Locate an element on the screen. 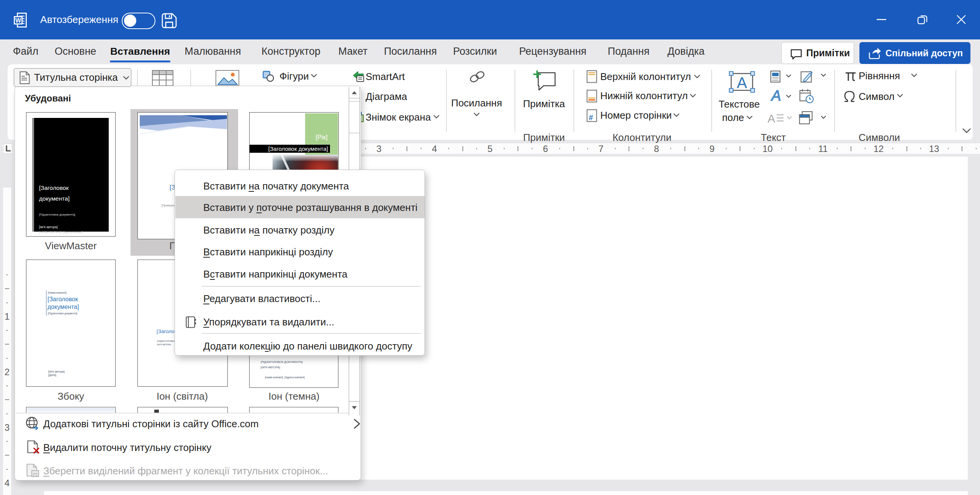 The width and height of the screenshot is (980, 495). svg-text: W is located at coordinates (18, 21).